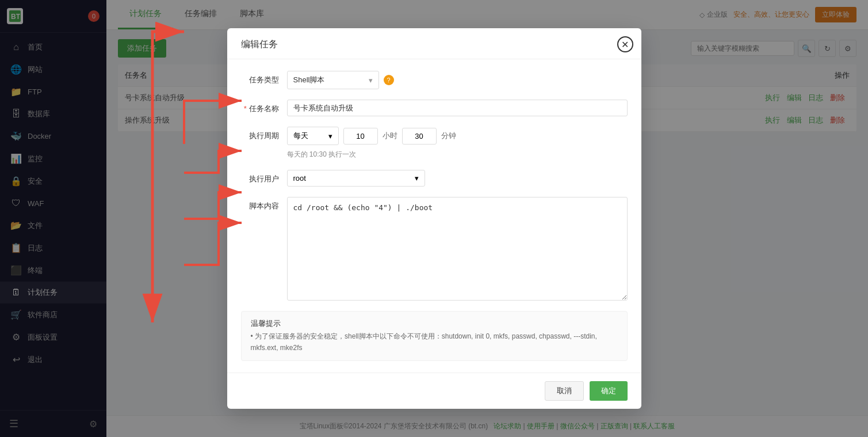 Image resolution: width=868 pixels, height=437 pixels. Describe the element at coordinates (564, 391) in the screenshot. I see `cancel-button: 取消` at that location.